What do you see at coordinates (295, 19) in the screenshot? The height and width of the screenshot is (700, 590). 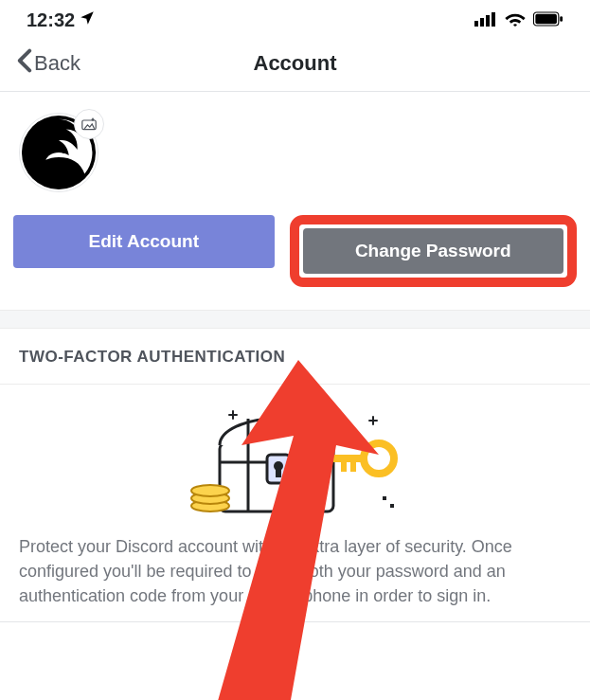 I see `status-bar: 12:32` at bounding box center [295, 19].